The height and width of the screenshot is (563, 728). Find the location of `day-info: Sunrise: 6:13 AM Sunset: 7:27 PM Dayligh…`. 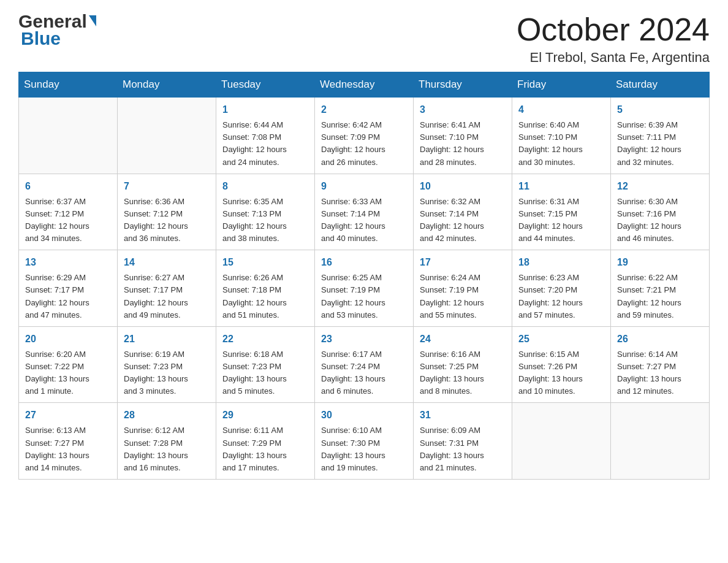

day-info: Sunrise: 6:13 AM Sunset: 7:27 PM Dayligh… is located at coordinates (68, 449).